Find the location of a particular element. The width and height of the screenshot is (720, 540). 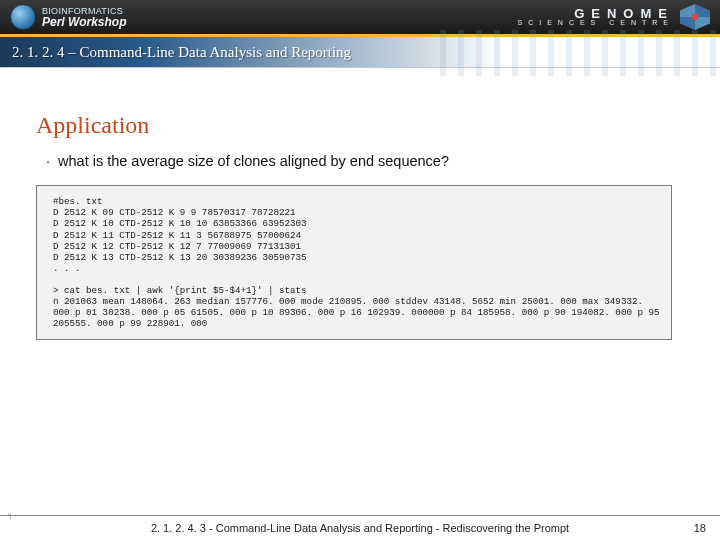

gsc-line2: SCIENCES CENTRE is located at coordinates (596, 23).